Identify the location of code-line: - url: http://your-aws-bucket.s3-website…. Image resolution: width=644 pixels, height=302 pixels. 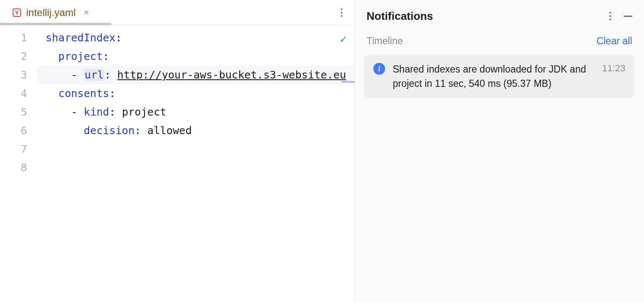
(196, 75).